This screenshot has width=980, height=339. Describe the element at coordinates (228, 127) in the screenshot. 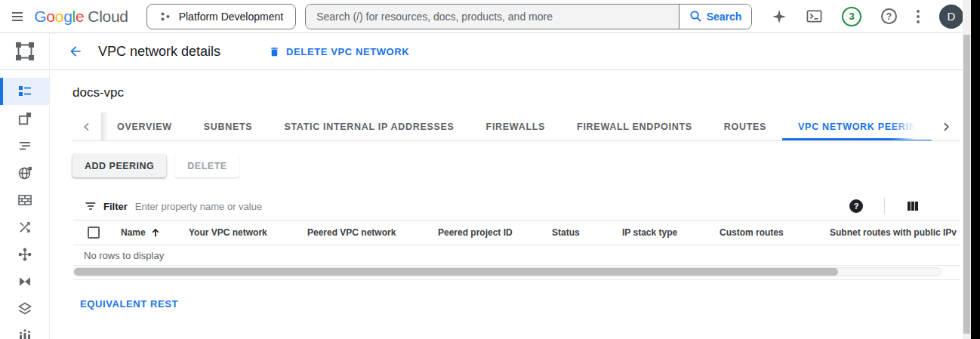

I see `tab-subnets: SUBNETS` at that location.